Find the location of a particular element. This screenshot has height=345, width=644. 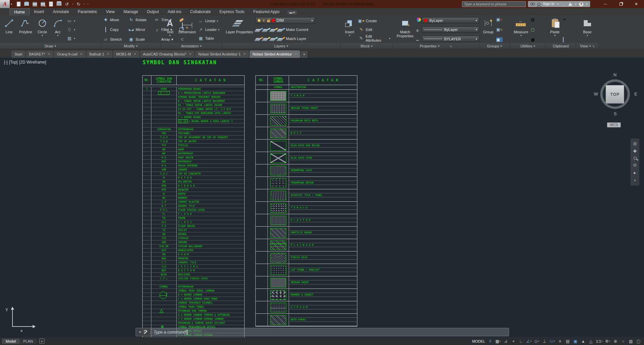

ribbon-tab-insert: Insert is located at coordinates (39, 12).